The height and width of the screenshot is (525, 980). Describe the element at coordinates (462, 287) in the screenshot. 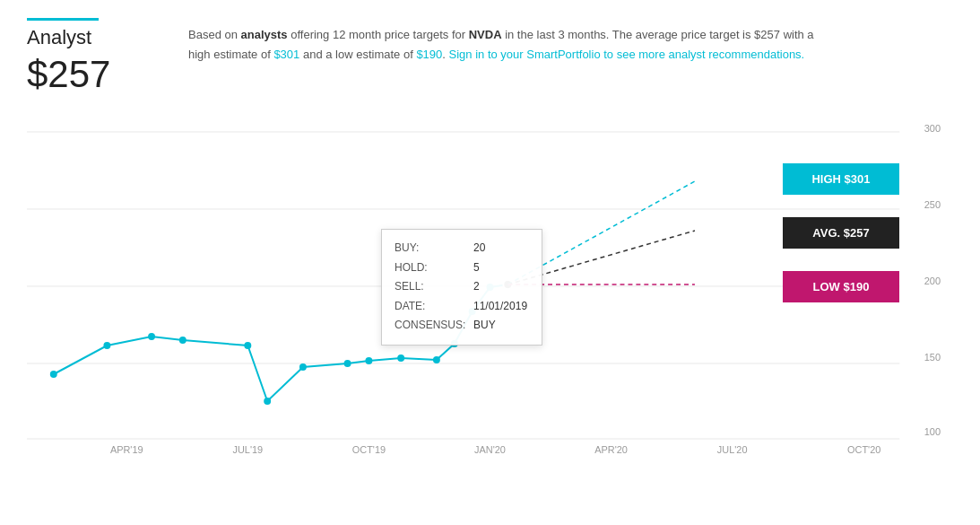

I see `tooltip-box: BUY: 20 HOLD: 5 SELL: 2 DATE: 11/01/2019…` at that location.